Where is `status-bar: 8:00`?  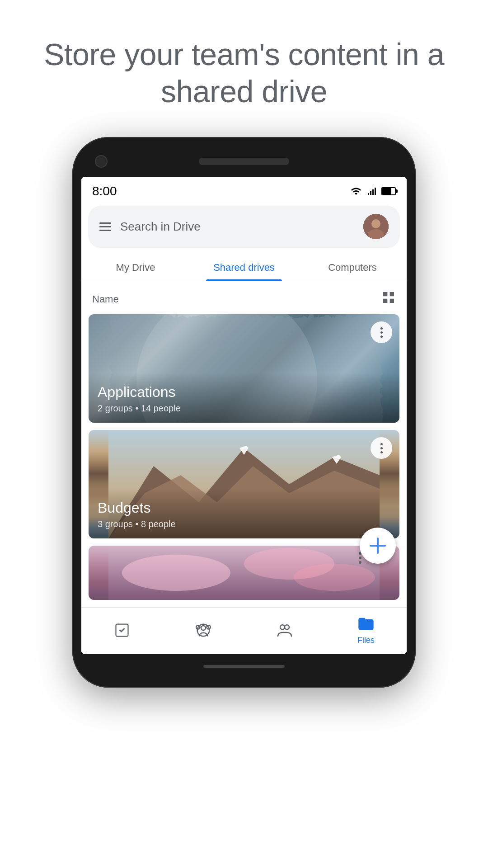 status-bar: 8:00 is located at coordinates (244, 189).